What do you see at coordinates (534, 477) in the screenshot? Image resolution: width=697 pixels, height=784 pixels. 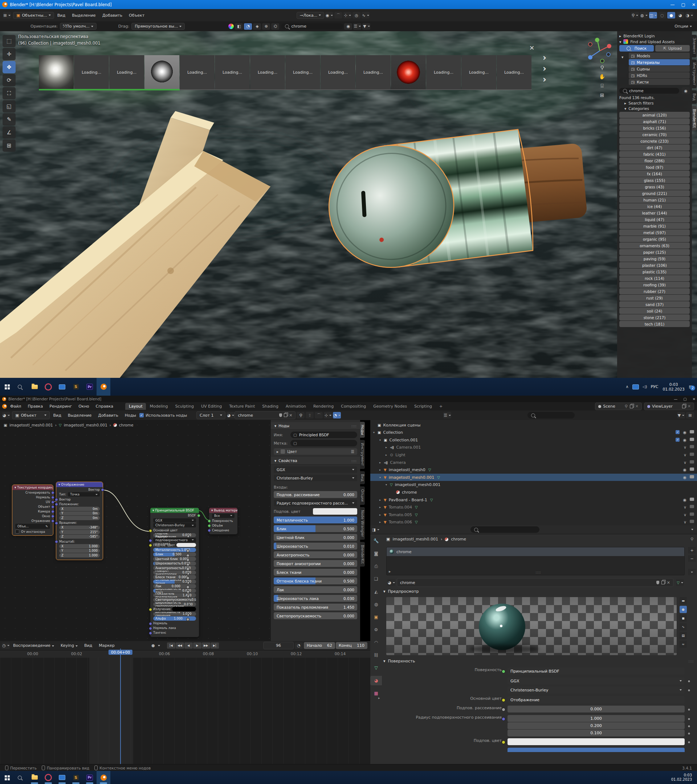 I see `outliner-row-imagetostl_mesh0.001: ▾▼imagetostl_mesh0.001 ▽◉` at bounding box center [534, 477].